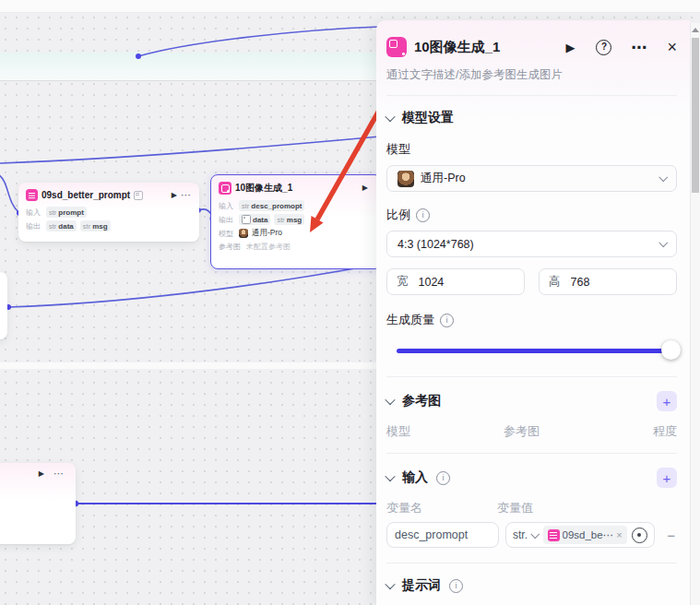  I want to click on node2-input-label: 输入, so click(227, 207).